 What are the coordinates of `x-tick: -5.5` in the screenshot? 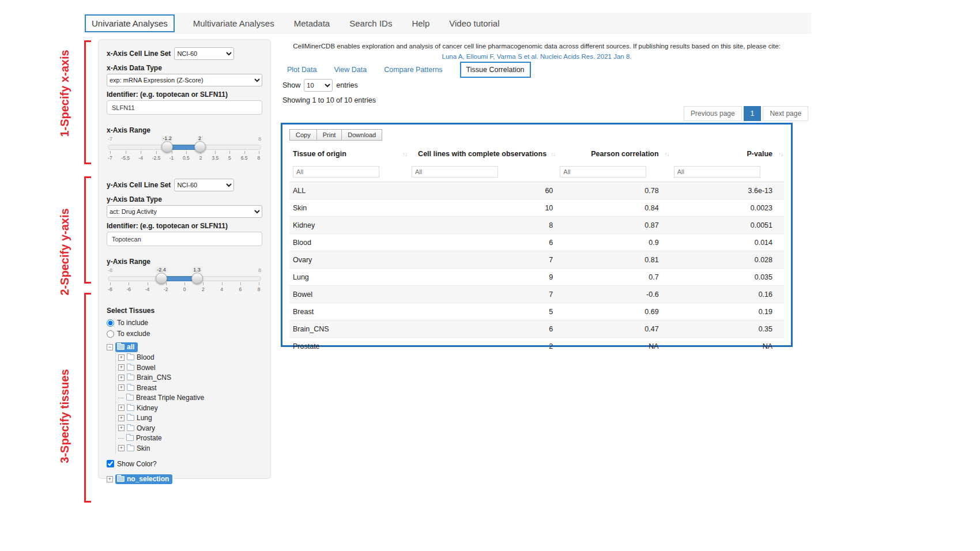 It's located at (126, 158).